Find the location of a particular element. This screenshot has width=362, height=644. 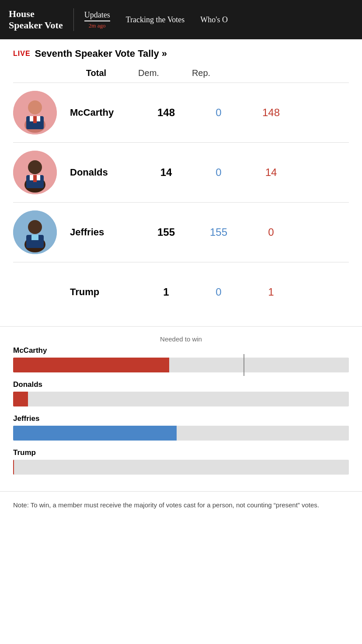

bar-fill-jeffries is located at coordinates (95, 433).